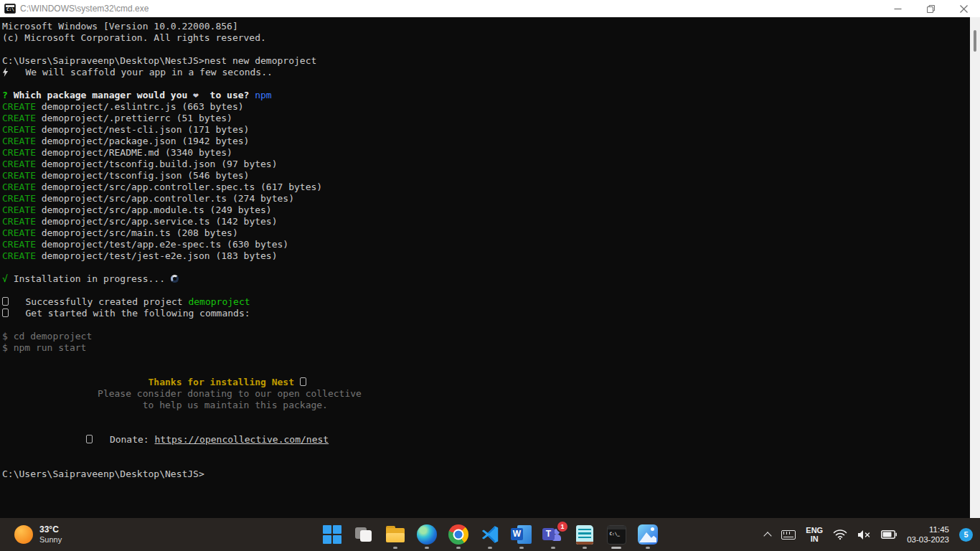  I want to click on folder-icon, so click(395, 534).